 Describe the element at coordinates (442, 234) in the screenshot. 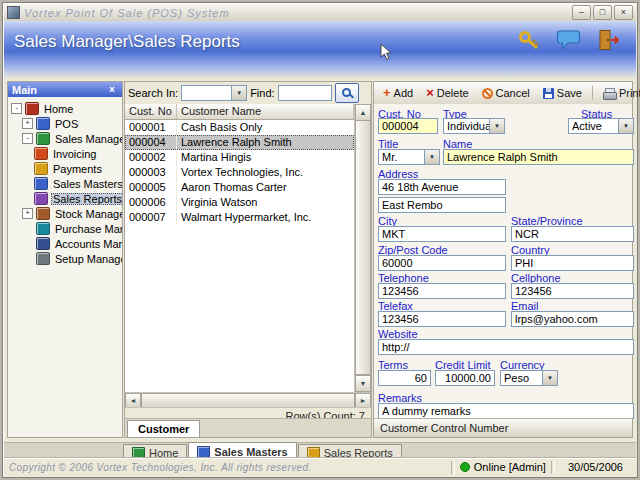

I see `city-input` at that location.